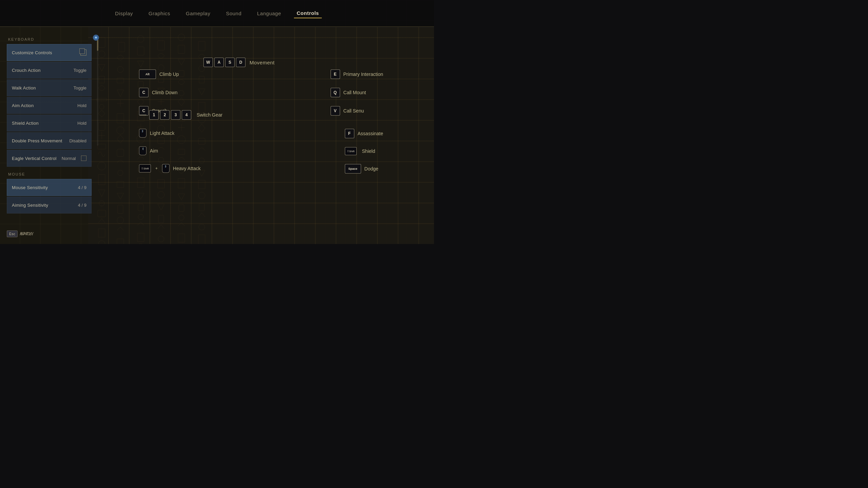 Image resolution: width=868 pixels, height=488 pixels. What do you see at coordinates (353, 169) in the screenshot?
I see `key-space: Space` at bounding box center [353, 169].